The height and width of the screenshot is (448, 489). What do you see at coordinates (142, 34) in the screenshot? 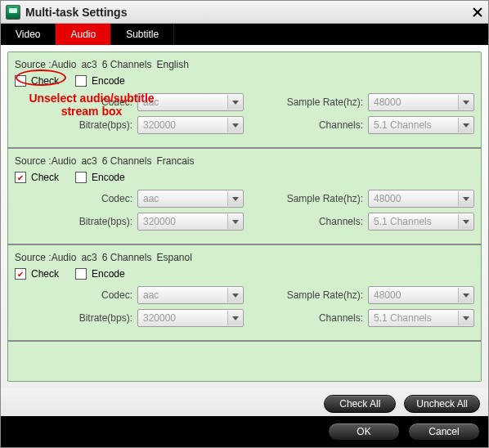
I see `tab-subtitle: Subtitle` at bounding box center [142, 34].